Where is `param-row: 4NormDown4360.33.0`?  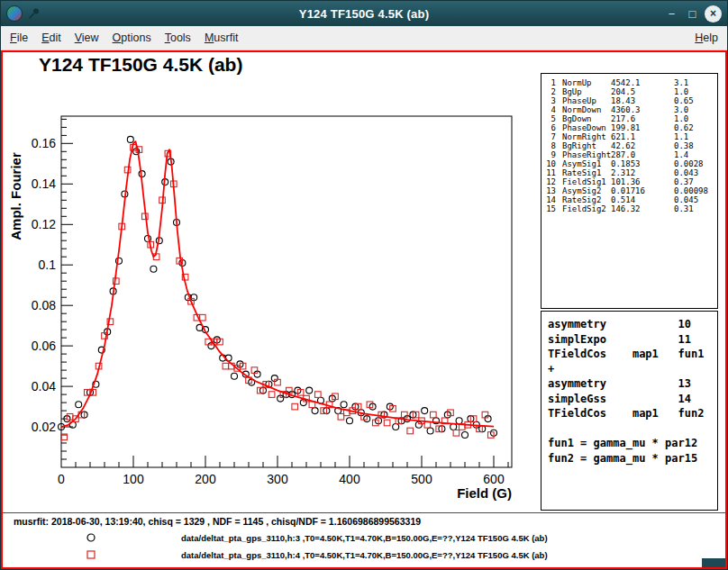
param-row: 4NormDown4360.33.0 is located at coordinates (629, 110).